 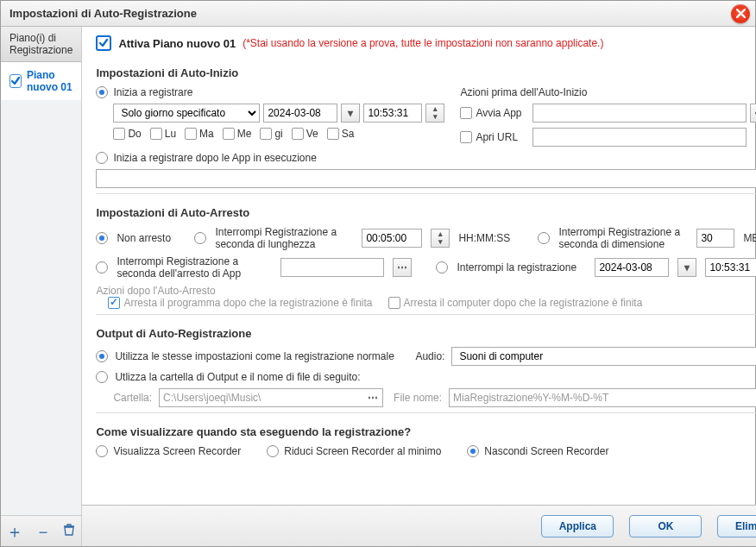 I want to click on launch-app-browse: ⋯, so click(x=753, y=113).